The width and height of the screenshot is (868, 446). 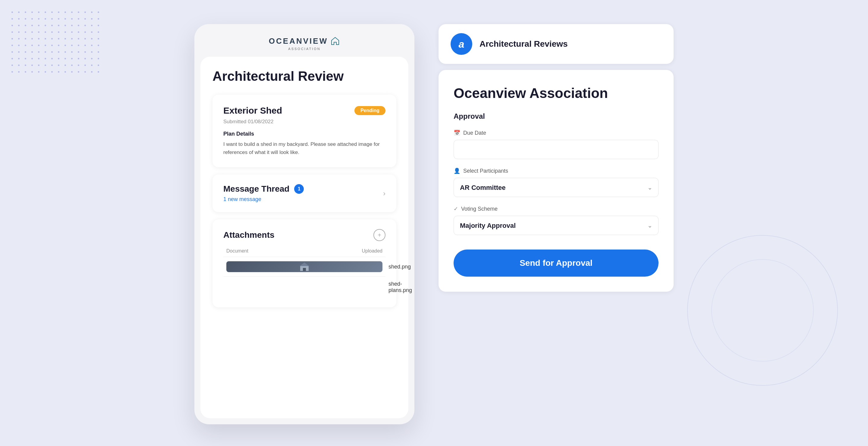 What do you see at coordinates (556, 187) in the screenshot?
I see `participants-select-wrapper: AR Committee` at bounding box center [556, 187].